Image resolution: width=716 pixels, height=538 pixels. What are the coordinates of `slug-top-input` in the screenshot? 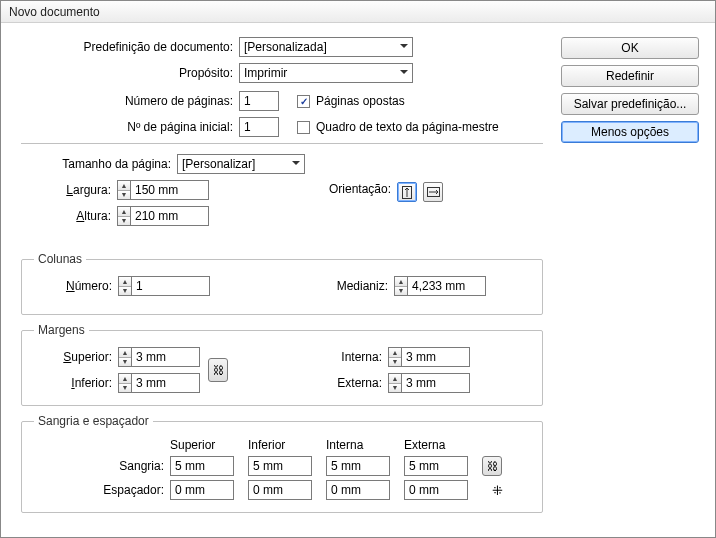 It's located at (202, 490).